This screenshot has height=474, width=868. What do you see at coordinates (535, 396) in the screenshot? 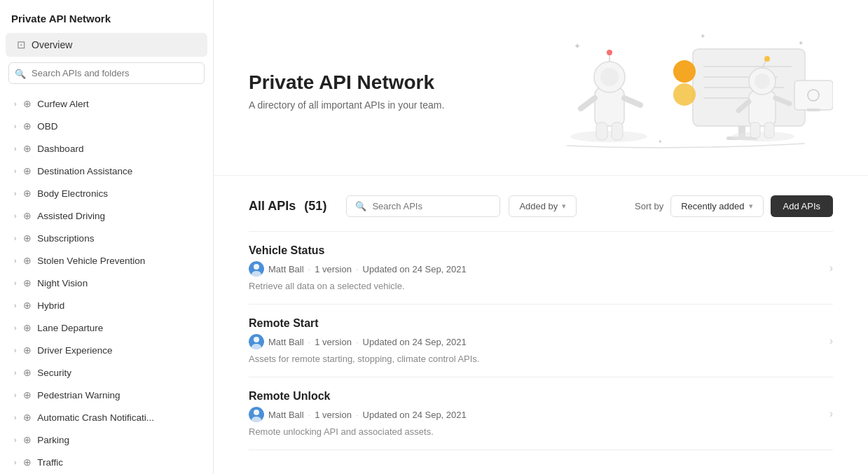
I see `api-card-name: Remote Unlock` at bounding box center [535, 396].